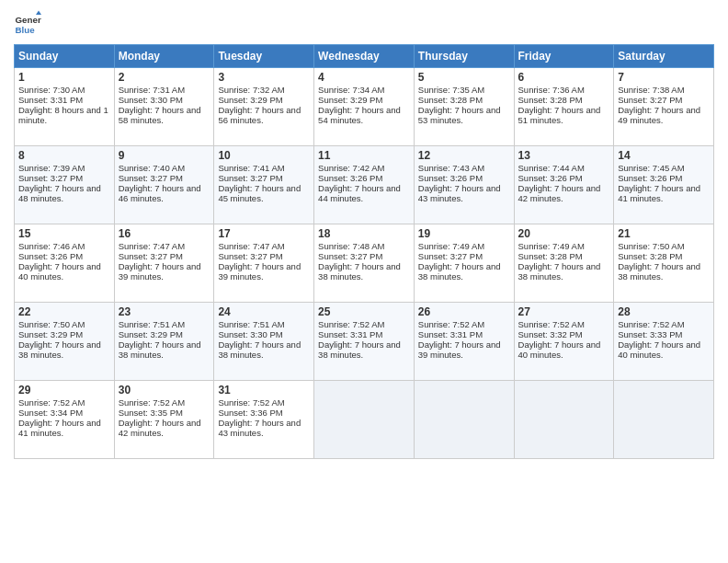  What do you see at coordinates (464, 155) in the screenshot?
I see `day-number: 12` at bounding box center [464, 155].